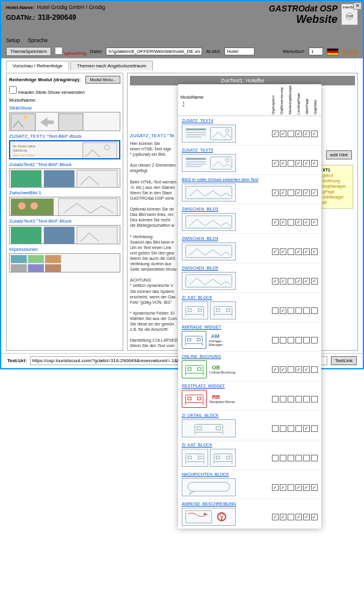 The image size is (364, 616). I want to click on header-slideshow-checkbox: Header-Slide-Show verwenden, so click(47, 93).